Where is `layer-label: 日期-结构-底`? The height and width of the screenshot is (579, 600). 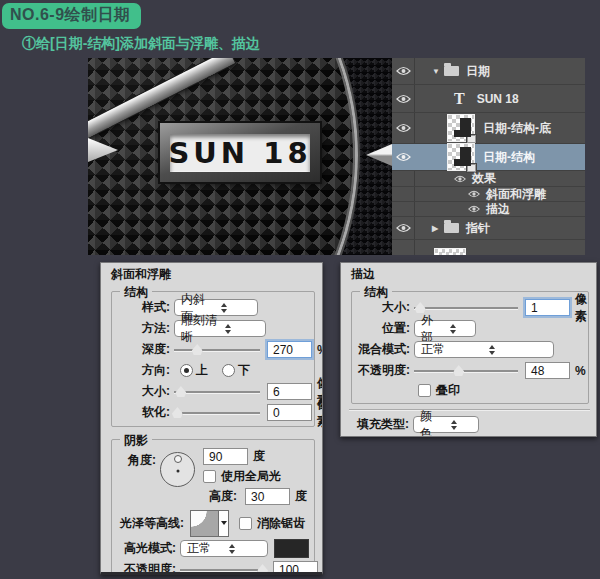 layer-label: 日期-结构-底 is located at coordinates (517, 128).